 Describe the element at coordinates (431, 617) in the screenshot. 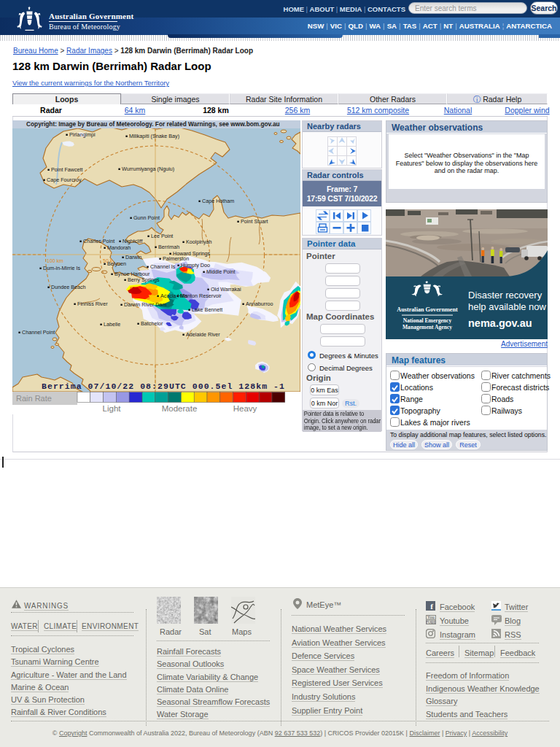

I see `svg-text: You` at that location.